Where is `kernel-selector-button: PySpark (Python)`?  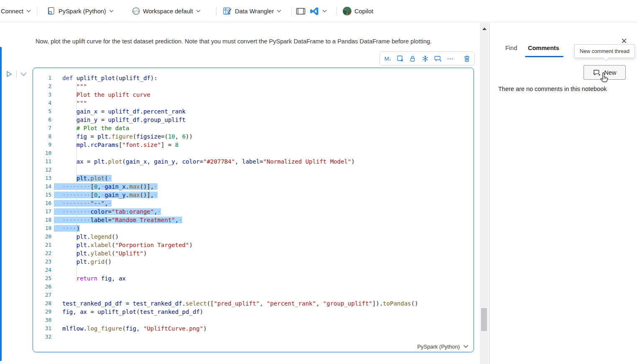 kernel-selector-button: PySpark (Python) is located at coordinates (80, 11).